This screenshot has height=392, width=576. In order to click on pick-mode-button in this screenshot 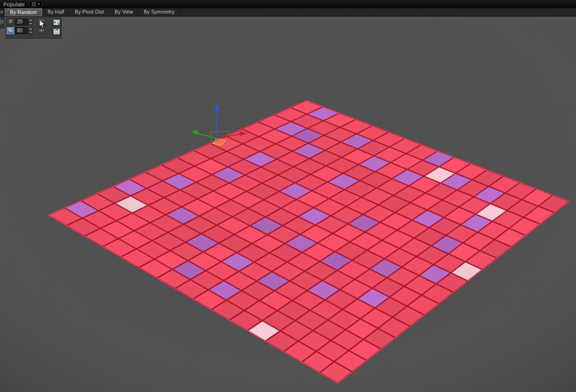, I will do `click(41, 22)`.